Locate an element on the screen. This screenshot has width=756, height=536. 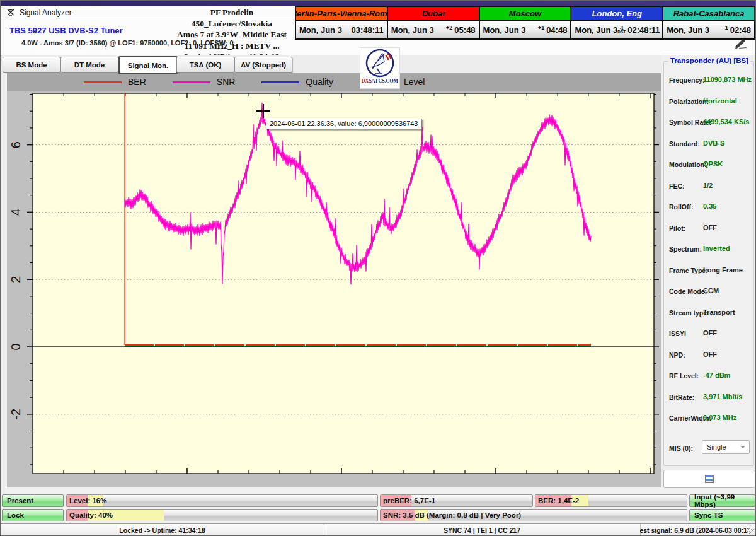
clock-time-row: Mon, Jun 3-1DST02:48:11 is located at coordinates (617, 30).